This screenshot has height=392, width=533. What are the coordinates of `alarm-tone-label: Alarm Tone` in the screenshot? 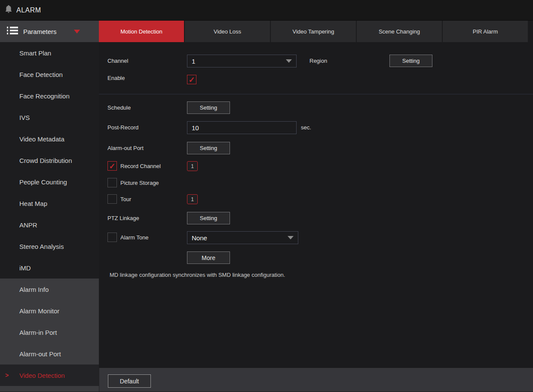 It's located at (135, 237).